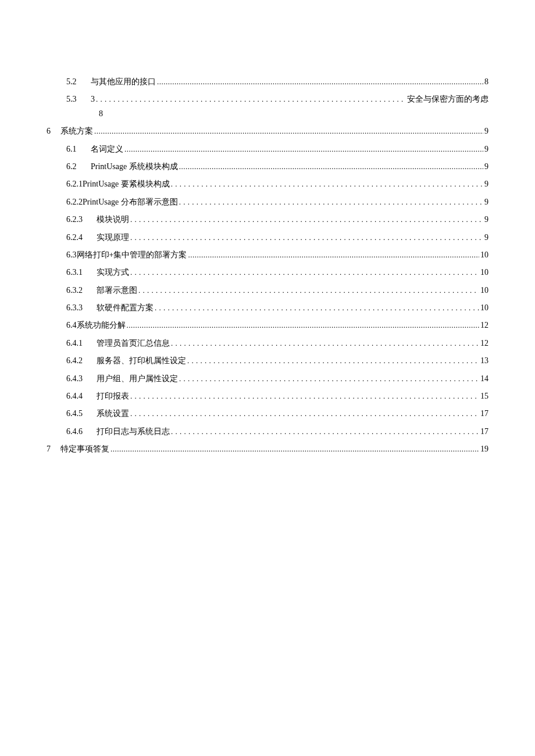 The width and height of the screenshot is (535, 756). Describe the element at coordinates (268, 273) in the screenshot. I see `toc-entry: 6.3.1 实现方式 10` at that location.